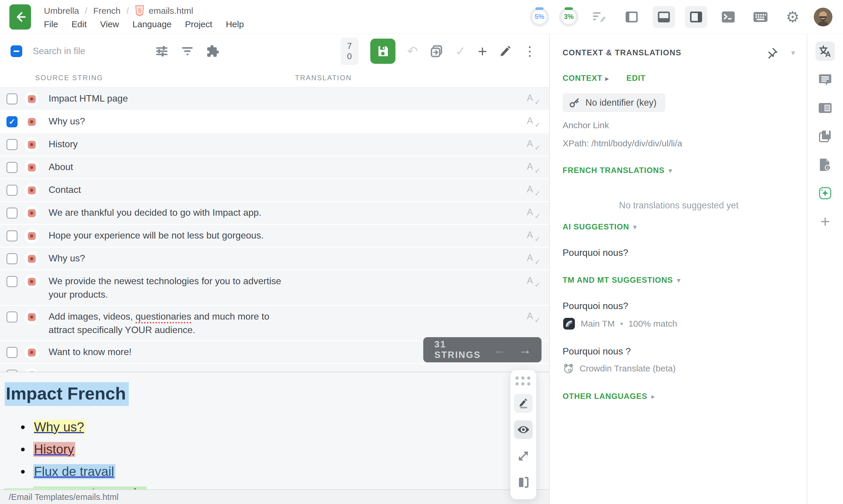 This screenshot has height=504, width=843. Describe the element at coordinates (523, 482) in the screenshot. I see `preview-split-view-button` at that location.